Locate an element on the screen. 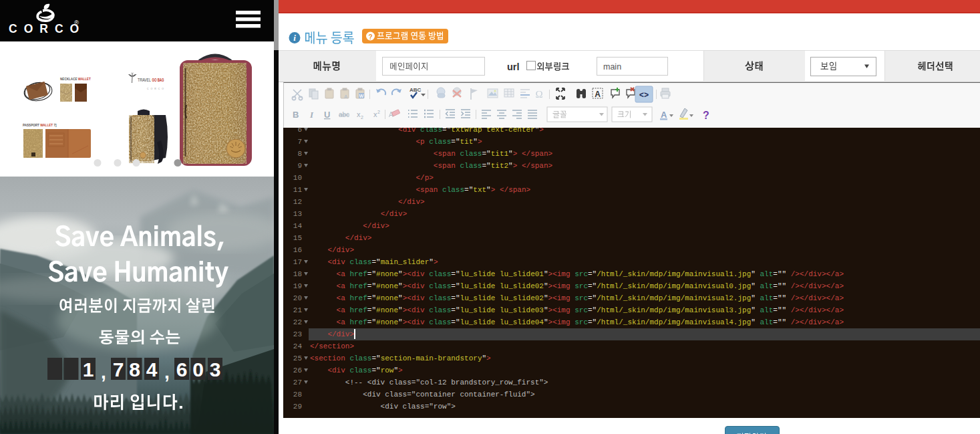 This screenshot has width=980, height=434. svg-text: C O R C O is located at coordinates (156, 89).